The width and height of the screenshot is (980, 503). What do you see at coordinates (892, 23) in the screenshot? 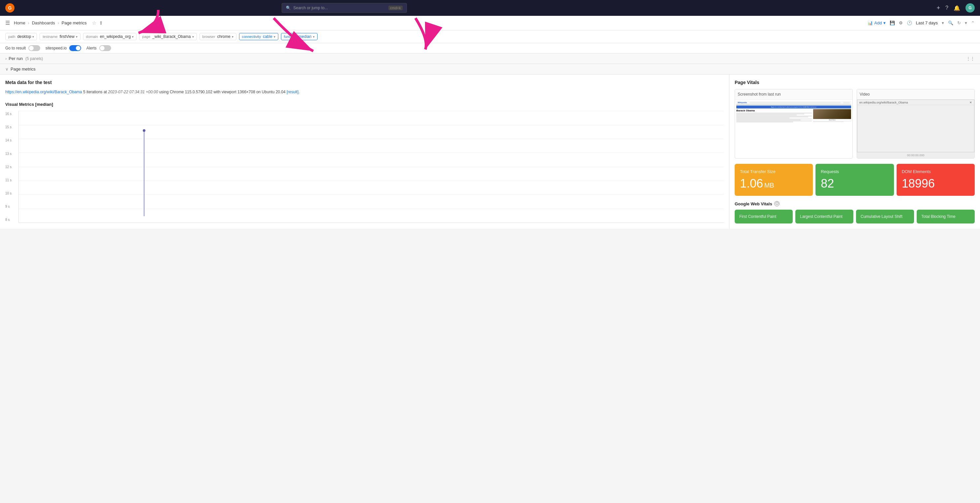
I see `save-icon: 💾` at bounding box center [892, 23].